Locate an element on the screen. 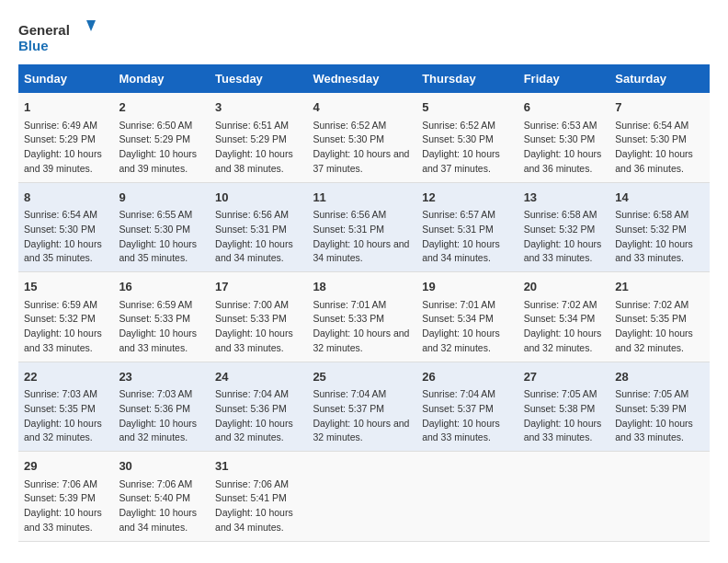  sunrise-info: Sunrise: 6:58 AM is located at coordinates (660, 215).